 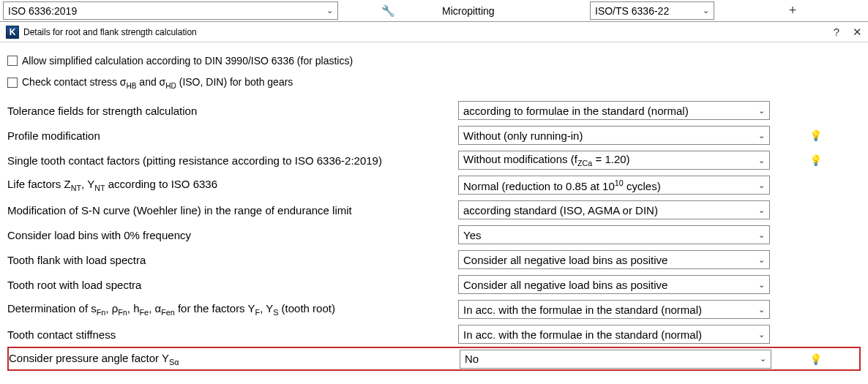 I want to click on label-allow-simplified: Allow simplified calculation according t…, so click(x=187, y=61).